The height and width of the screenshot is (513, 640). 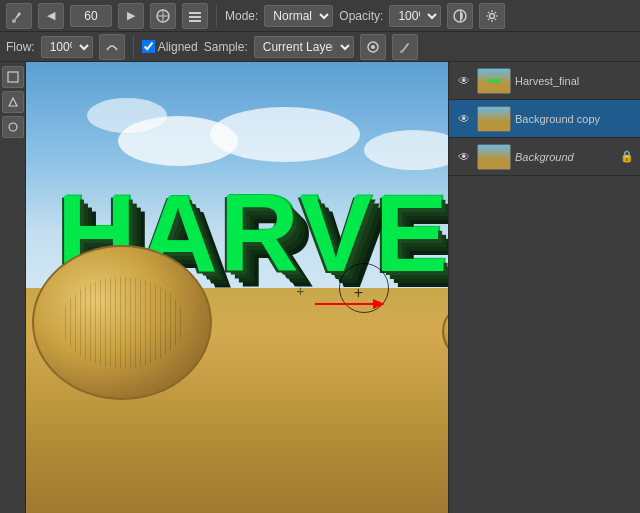 What do you see at coordinates (492, 16) in the screenshot?
I see `settings-gear-icon` at bounding box center [492, 16].